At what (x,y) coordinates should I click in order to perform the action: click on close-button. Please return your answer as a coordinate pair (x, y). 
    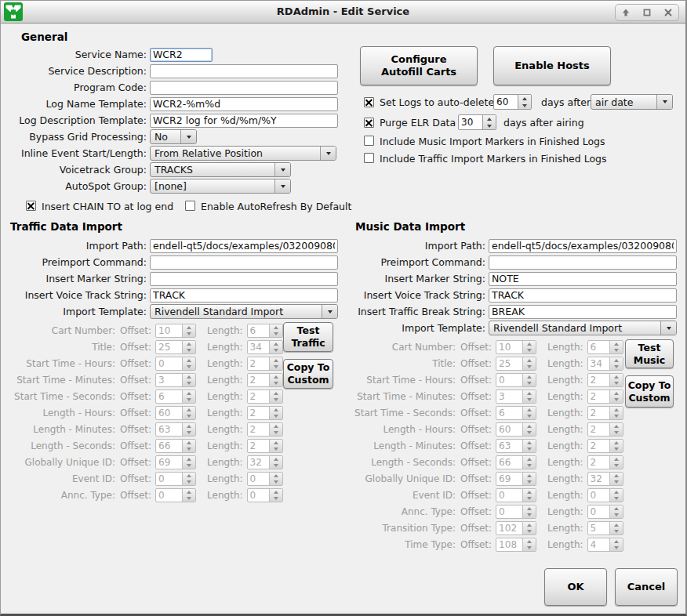
    Looking at the image, I should click on (668, 13).